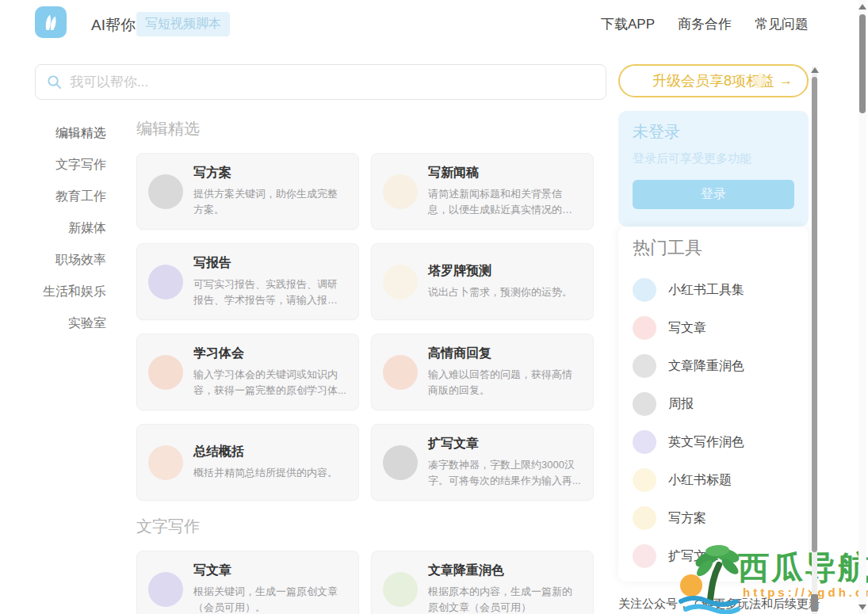 The height and width of the screenshot is (614, 868). I want to click on tool-card-report: 写报告 可写实习报告、实践报告、调研报告、学术报告等，请输入报告名..., so click(247, 282).